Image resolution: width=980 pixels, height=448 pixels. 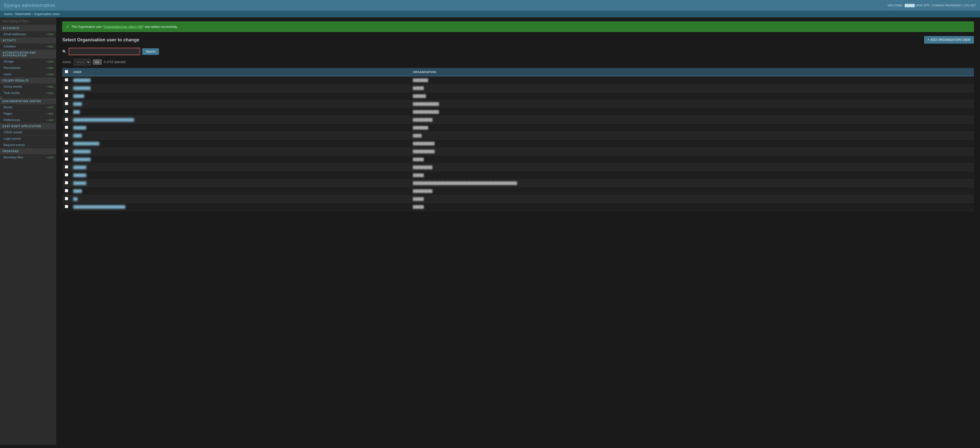 What do you see at coordinates (518, 151) in the screenshot?
I see `table-row: ████████ ██████████` at bounding box center [518, 151].